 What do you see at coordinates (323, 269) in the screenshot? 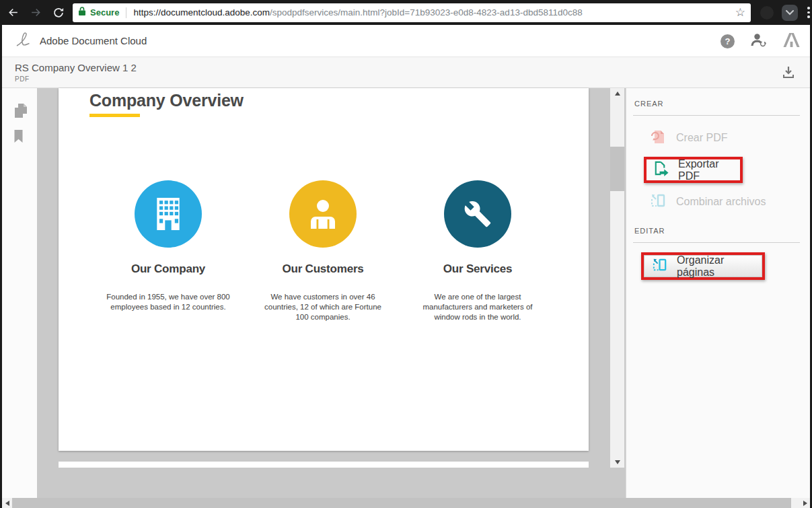
I see `column-heading: Our Customers` at bounding box center [323, 269].